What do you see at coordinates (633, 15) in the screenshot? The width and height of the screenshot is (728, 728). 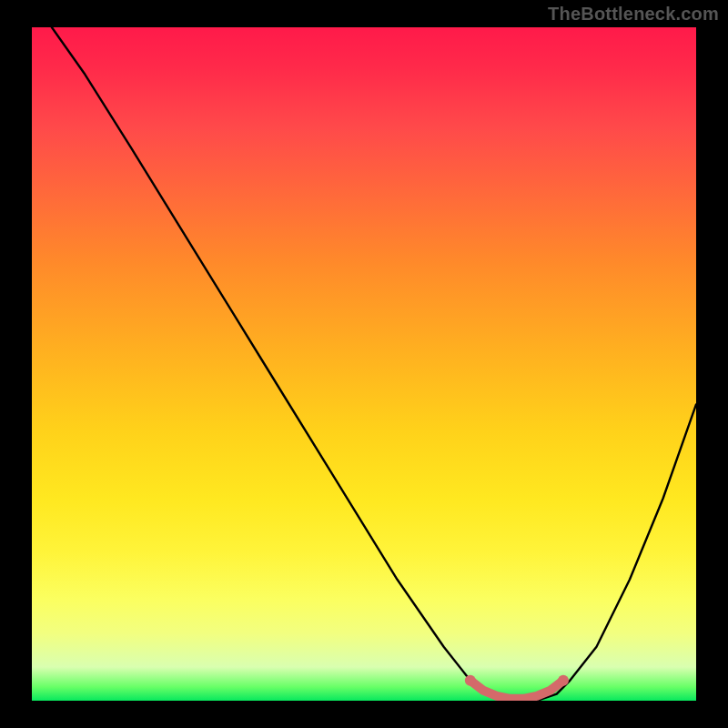 I see `watermark: TheBottleneck.com` at bounding box center [633, 15].